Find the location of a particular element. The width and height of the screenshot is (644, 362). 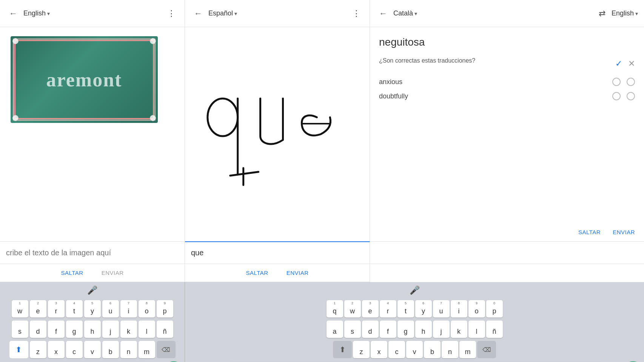

right-language-selector: Català ▾ is located at coordinates (405, 14).